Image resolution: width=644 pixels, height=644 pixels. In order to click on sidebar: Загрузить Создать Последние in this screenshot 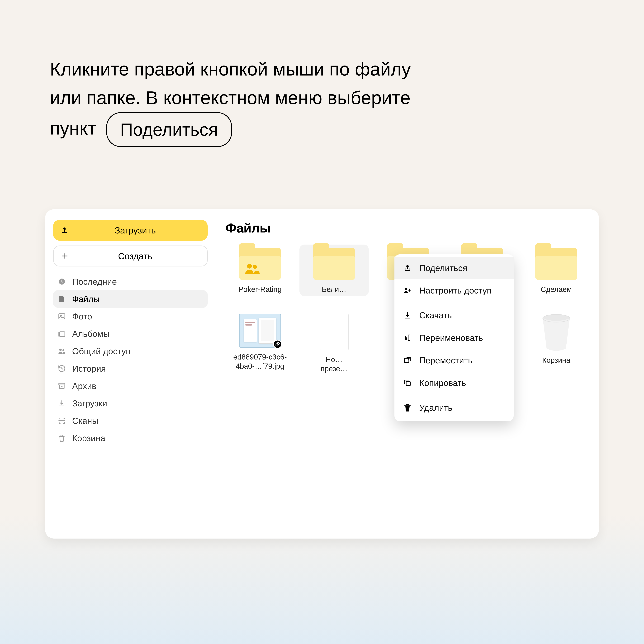, I will do `click(130, 374)`.